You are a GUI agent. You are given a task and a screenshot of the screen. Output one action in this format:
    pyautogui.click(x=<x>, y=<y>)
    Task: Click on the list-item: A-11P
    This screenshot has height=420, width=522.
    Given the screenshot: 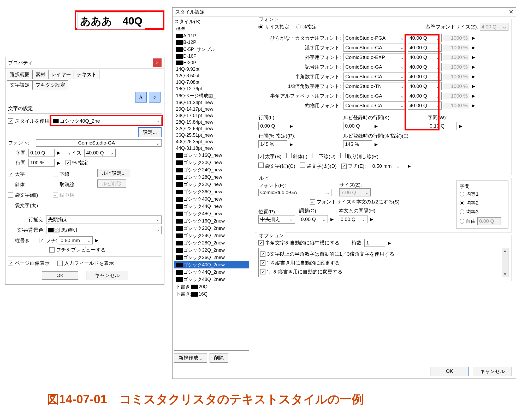 What is the action you would take?
    pyautogui.click(x=212, y=36)
    